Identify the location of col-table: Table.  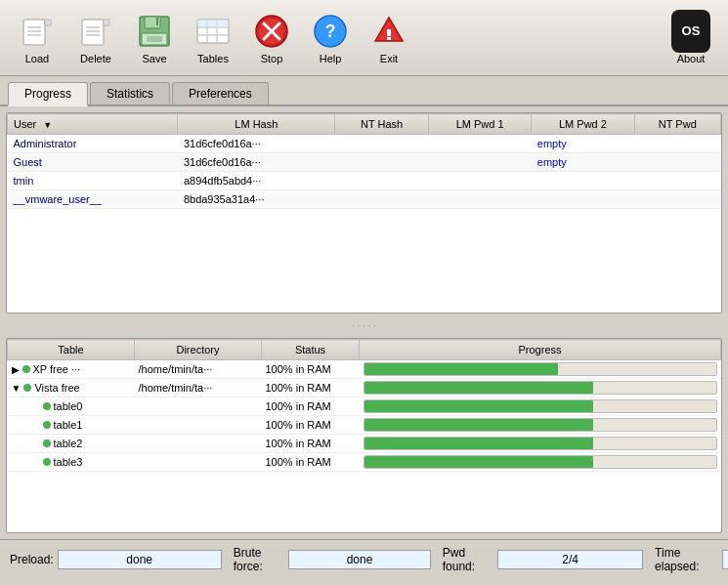
(71, 350).